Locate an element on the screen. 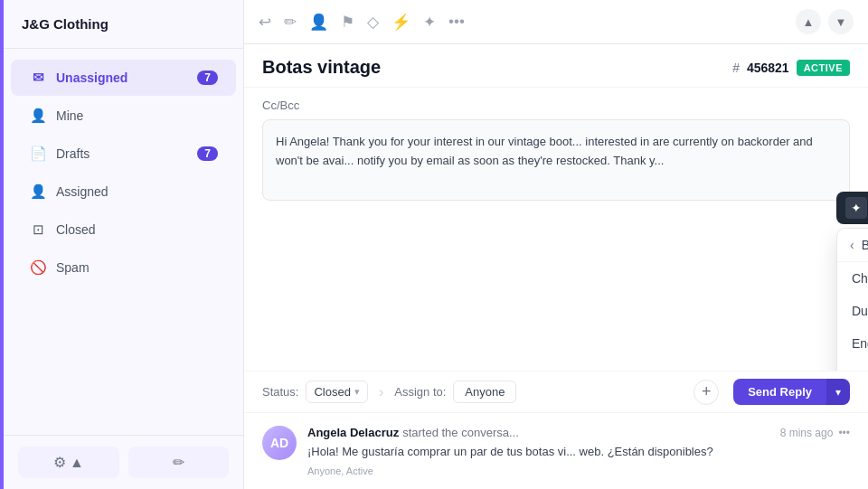  sidebar-item-spam: 🚫 Spam is located at coordinates (123, 268).